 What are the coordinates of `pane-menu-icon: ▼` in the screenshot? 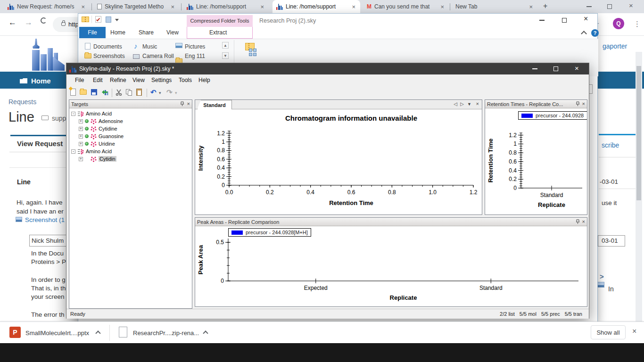 It's located at (470, 104).